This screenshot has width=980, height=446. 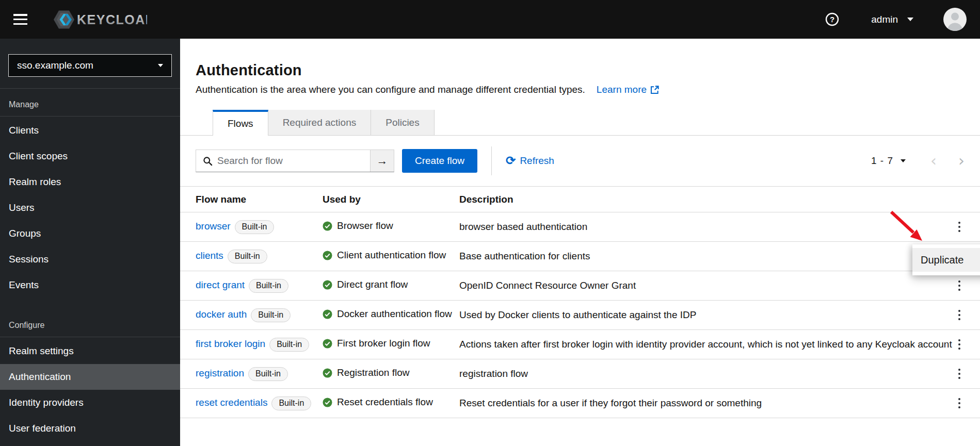 I want to click on used-by-label: Docker authentication flow, so click(x=394, y=314).